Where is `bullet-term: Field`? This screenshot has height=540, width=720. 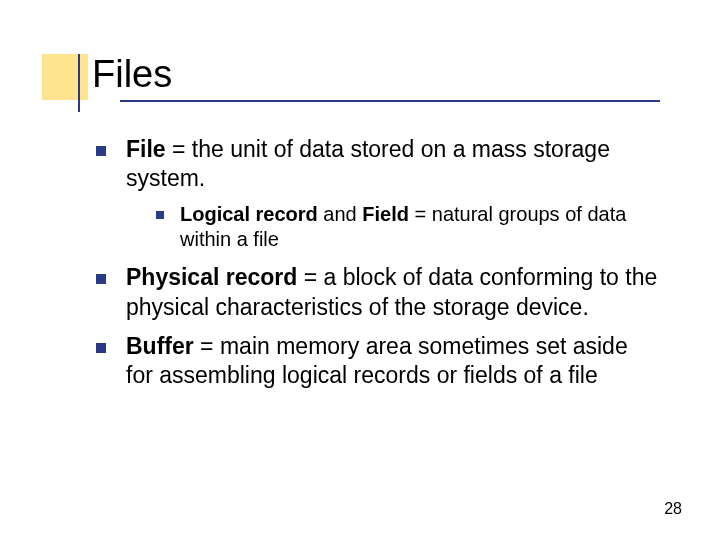
bullet-term: Field is located at coordinates (386, 214).